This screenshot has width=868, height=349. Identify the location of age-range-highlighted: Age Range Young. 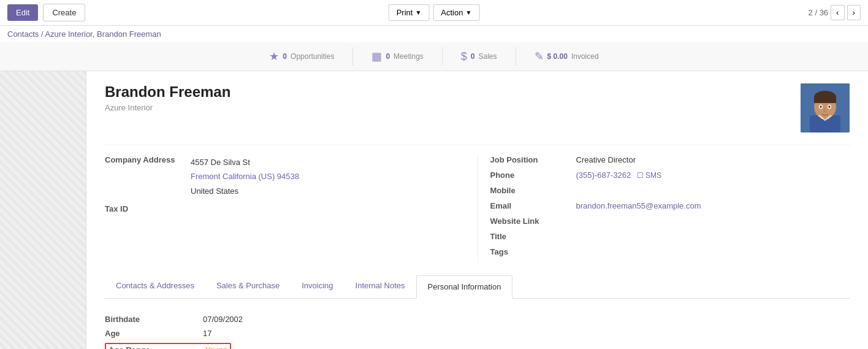
(168, 346).